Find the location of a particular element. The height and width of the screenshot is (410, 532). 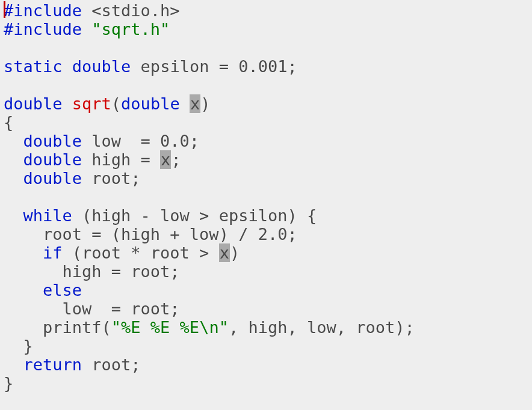

keyword: return is located at coordinates (53, 364).